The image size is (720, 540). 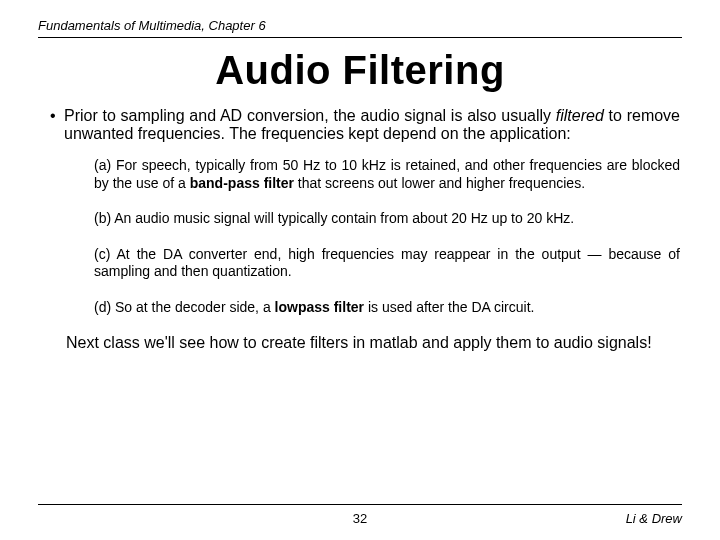 What do you see at coordinates (387, 219) in the screenshot?
I see `list-item: (b) An audio music signal will typically…` at bounding box center [387, 219].